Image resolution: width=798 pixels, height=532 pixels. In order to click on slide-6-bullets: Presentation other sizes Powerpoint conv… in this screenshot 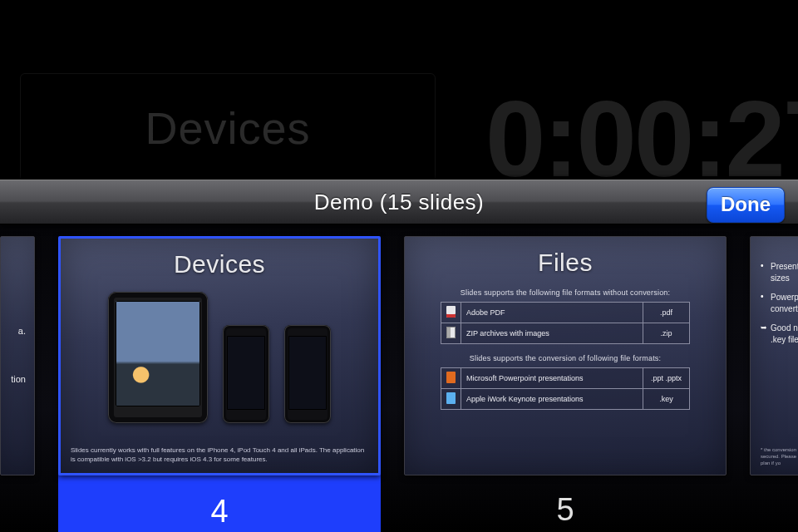, I will do `click(778, 299)`.